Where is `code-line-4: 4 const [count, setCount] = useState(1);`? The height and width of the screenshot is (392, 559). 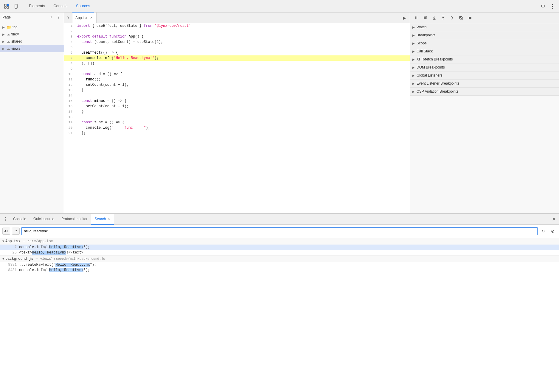
code-line-4: 4 const [count, setCount] = useState(1); is located at coordinates (237, 42).